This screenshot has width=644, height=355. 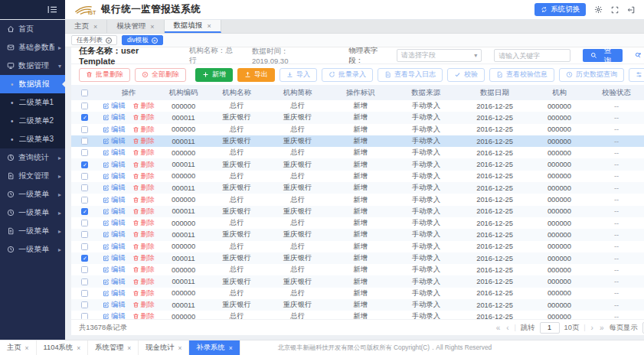 I want to click on collapse-menu-icon, so click(x=52, y=9).